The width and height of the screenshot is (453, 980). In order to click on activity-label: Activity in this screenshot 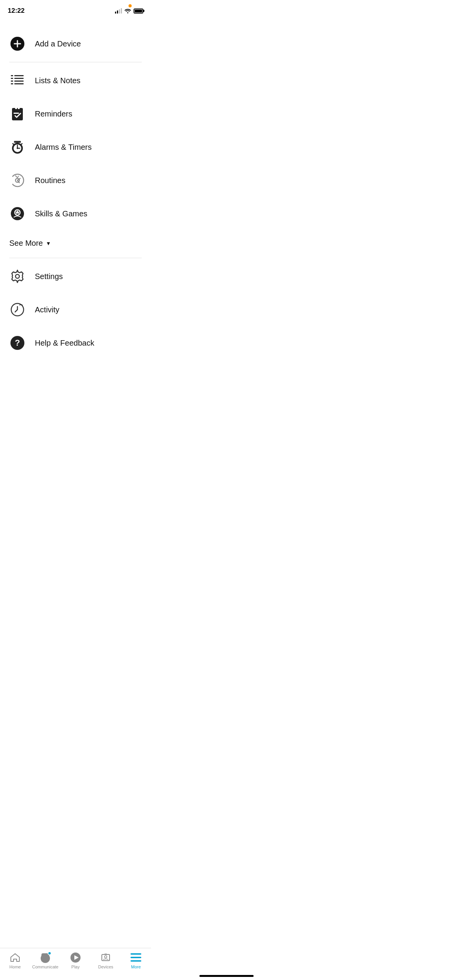, I will do `click(47, 310)`.